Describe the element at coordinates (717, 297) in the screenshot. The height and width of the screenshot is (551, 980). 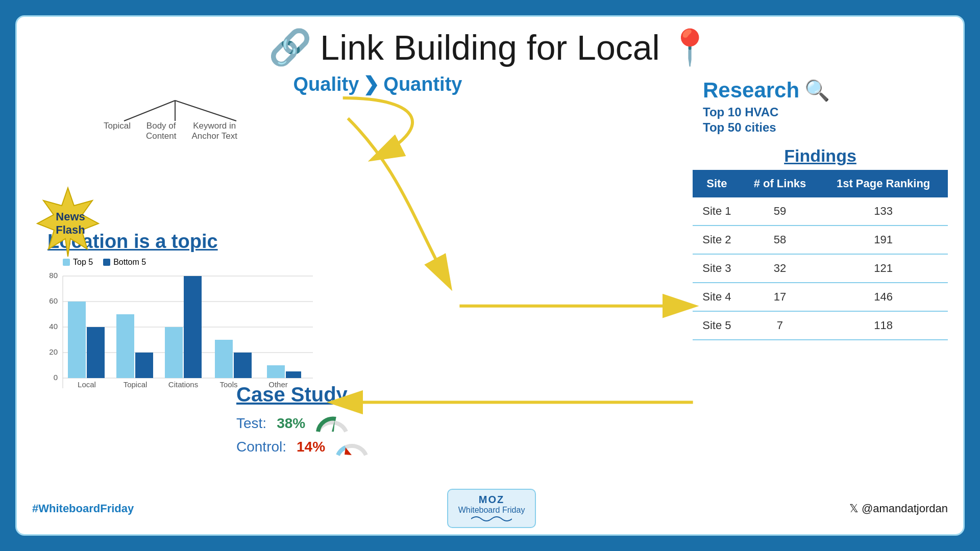
I see `cell-site: Site 4` at that location.